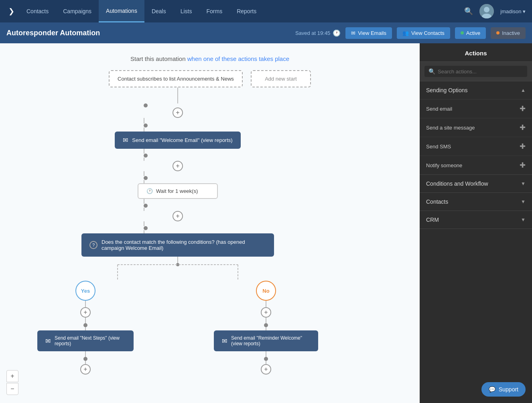 This screenshot has width=532, height=403. I want to click on zoom-in-button: +, so click(12, 376).